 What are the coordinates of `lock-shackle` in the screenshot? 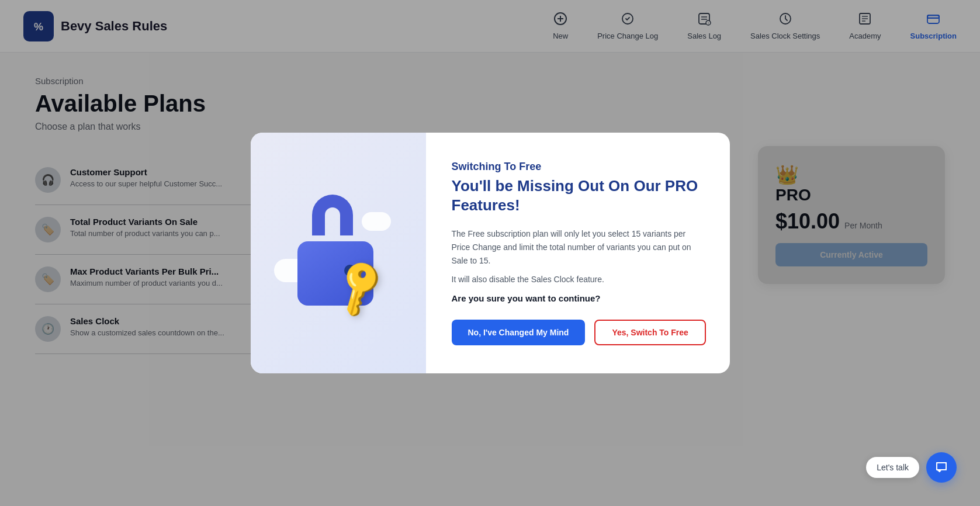 It's located at (333, 215).